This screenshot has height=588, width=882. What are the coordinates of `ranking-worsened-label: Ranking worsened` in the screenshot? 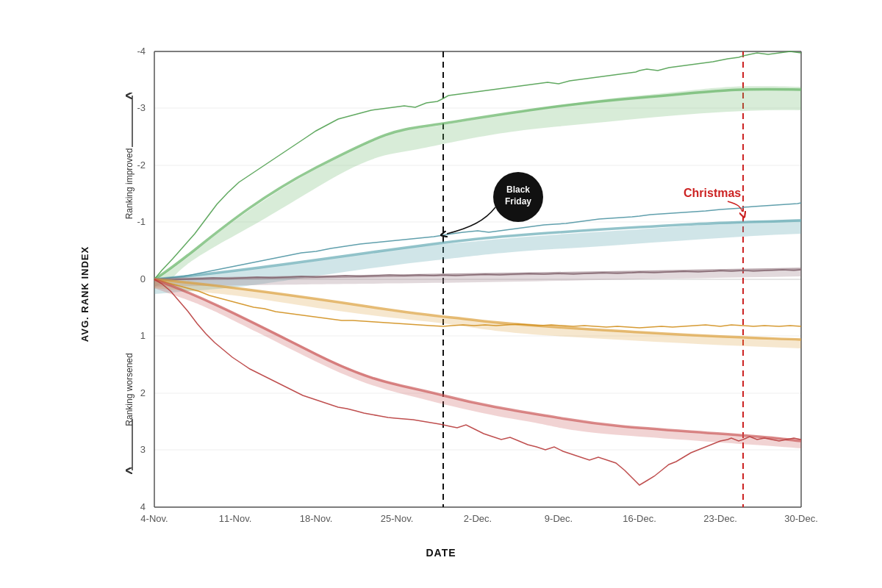 It's located at (129, 390).